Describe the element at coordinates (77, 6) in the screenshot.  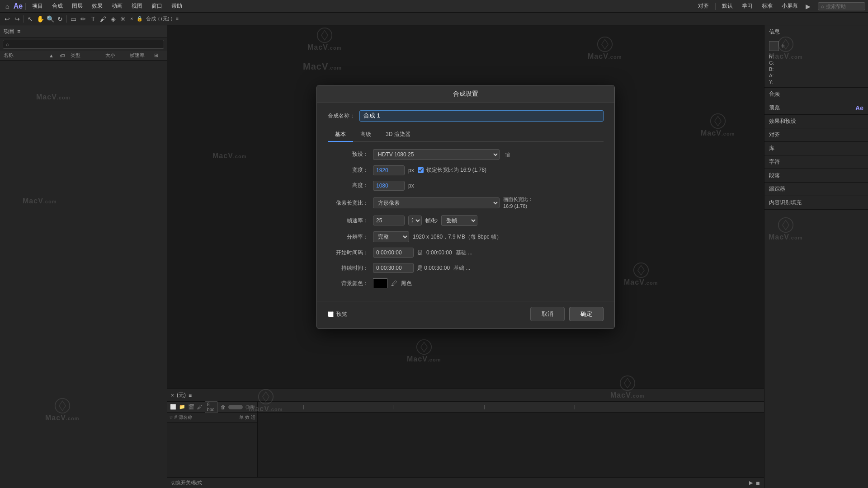
I see `menu-layer: 图层` at that location.